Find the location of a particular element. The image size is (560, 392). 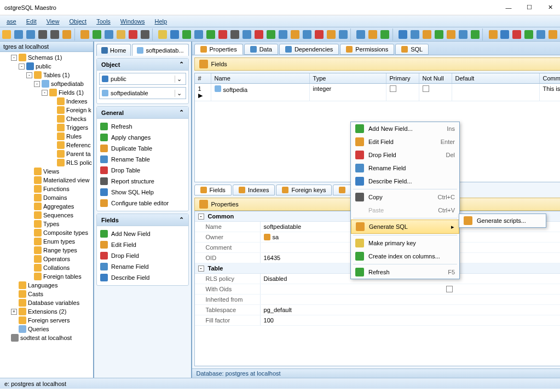

tree-node: Referenc is located at coordinates (47, 145).